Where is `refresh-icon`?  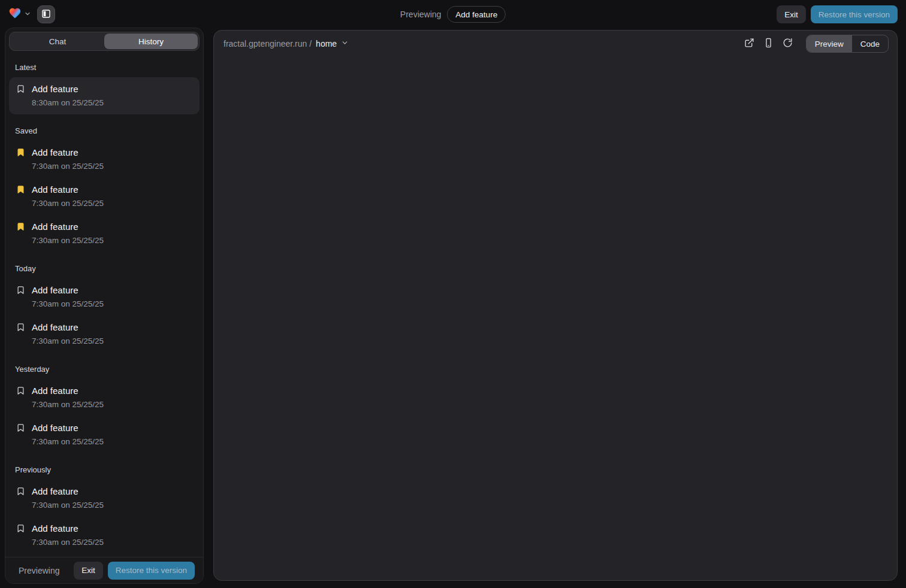 refresh-icon is located at coordinates (787, 44).